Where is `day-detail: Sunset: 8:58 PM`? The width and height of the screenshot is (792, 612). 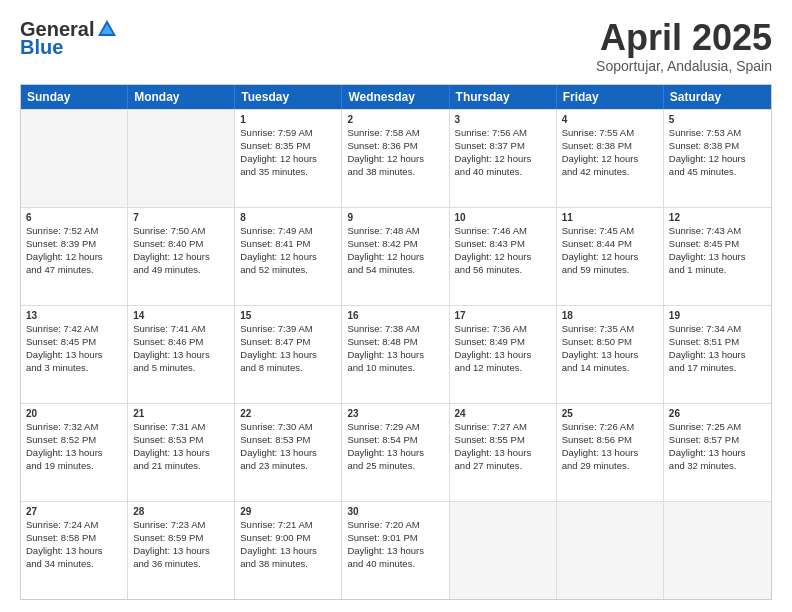 day-detail: Sunset: 8:58 PM is located at coordinates (74, 538).